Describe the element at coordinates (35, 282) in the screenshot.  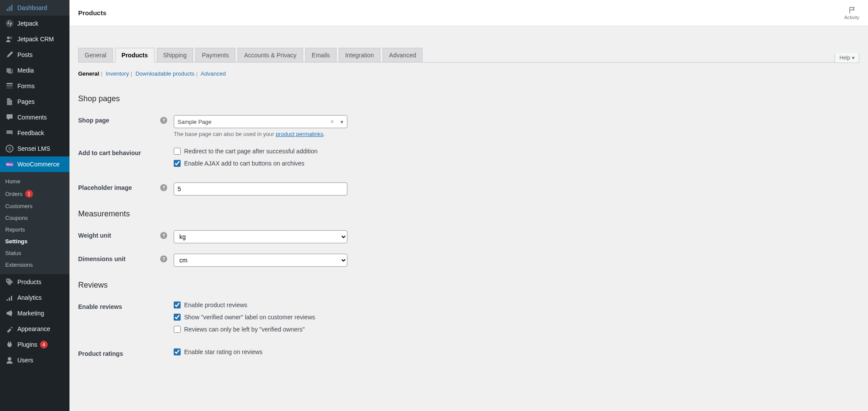
I see `sidebar-item-products: Products` at that location.